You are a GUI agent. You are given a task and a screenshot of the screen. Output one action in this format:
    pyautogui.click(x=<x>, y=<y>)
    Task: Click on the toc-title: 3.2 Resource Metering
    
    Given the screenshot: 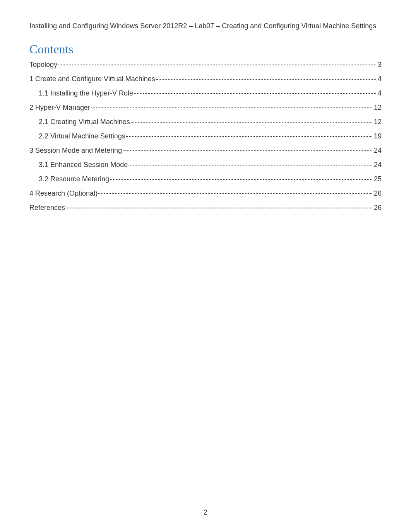 What is the action you would take?
    pyautogui.click(x=74, y=179)
    